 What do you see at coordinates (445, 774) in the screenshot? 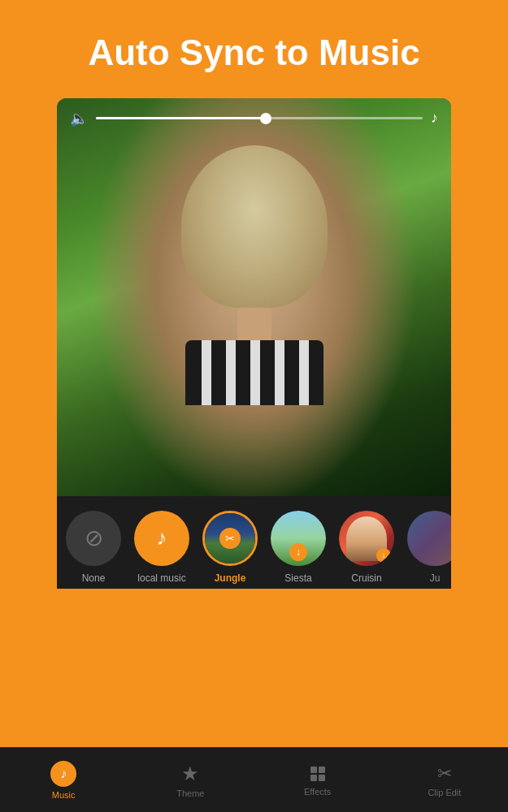
I see `clip-edit-icon: ✂` at bounding box center [445, 774].